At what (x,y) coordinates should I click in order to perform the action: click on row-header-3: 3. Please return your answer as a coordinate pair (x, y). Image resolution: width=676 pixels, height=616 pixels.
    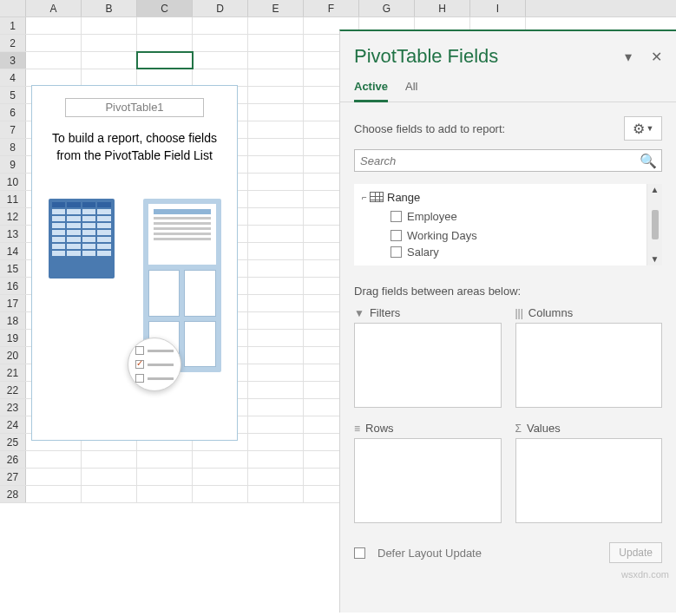
    Looking at the image, I should click on (13, 61).